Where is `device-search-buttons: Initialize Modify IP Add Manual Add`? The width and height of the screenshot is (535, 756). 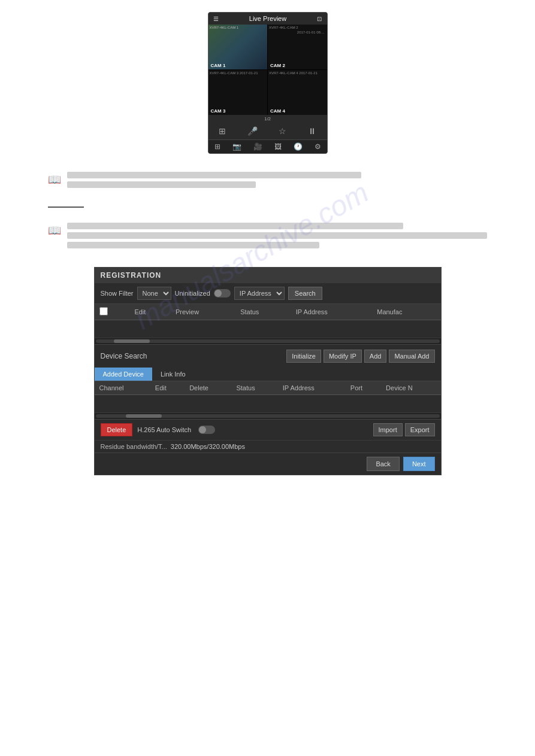 device-search-buttons: Initialize Modify IP Add Manual Add is located at coordinates (361, 356).